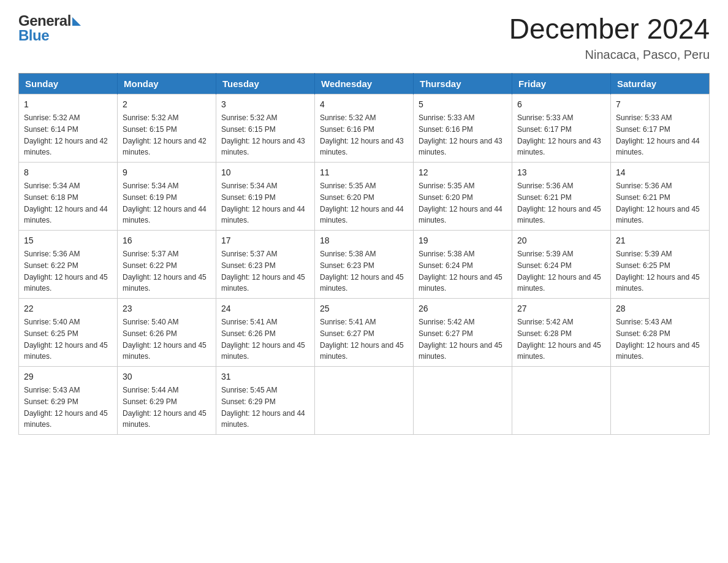  Describe the element at coordinates (167, 84) in the screenshot. I see `header-monday: Monday` at that location.